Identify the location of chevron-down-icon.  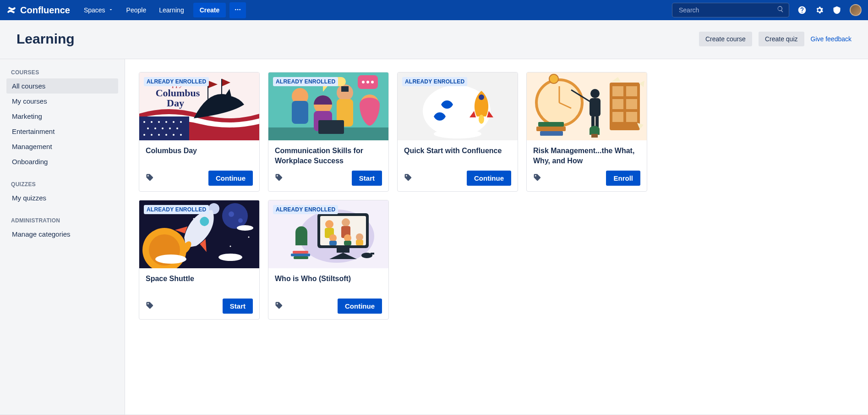
(111, 10).